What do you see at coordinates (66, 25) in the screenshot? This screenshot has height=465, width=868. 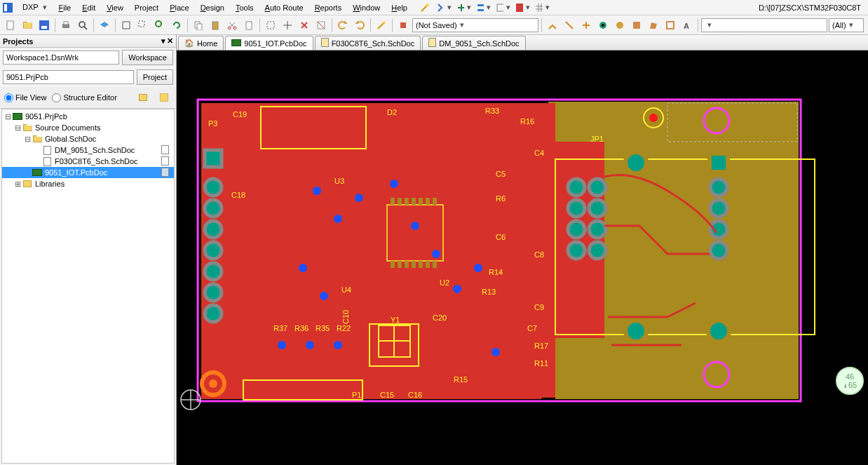 I see `print-icon` at bounding box center [66, 25].